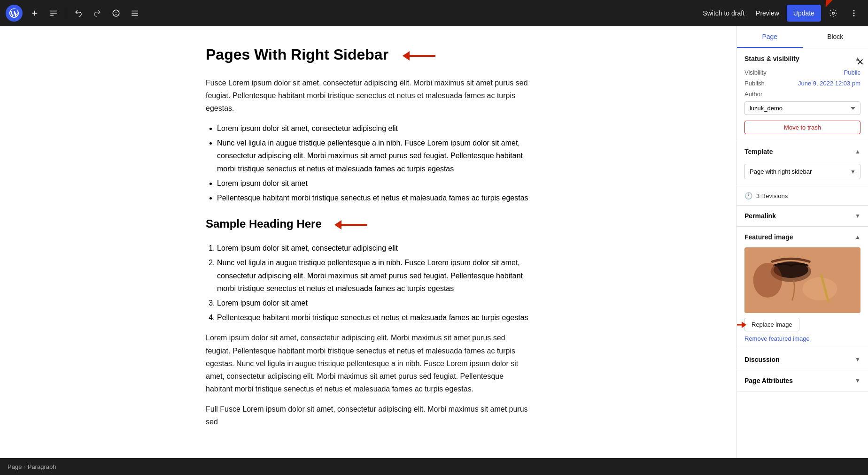  Describe the element at coordinates (802, 288) in the screenshot. I see `section-featured-image: Featured image ▲` at that location.